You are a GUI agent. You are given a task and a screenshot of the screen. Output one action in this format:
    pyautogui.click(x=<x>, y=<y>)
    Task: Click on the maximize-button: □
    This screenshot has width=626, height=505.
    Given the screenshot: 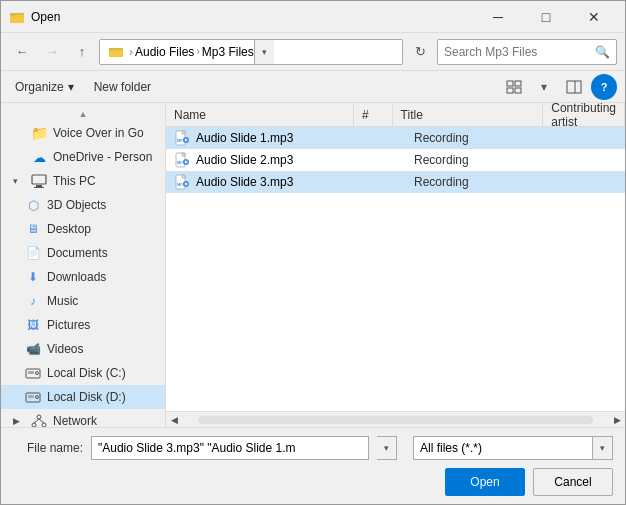 What is the action you would take?
    pyautogui.click(x=546, y=17)
    